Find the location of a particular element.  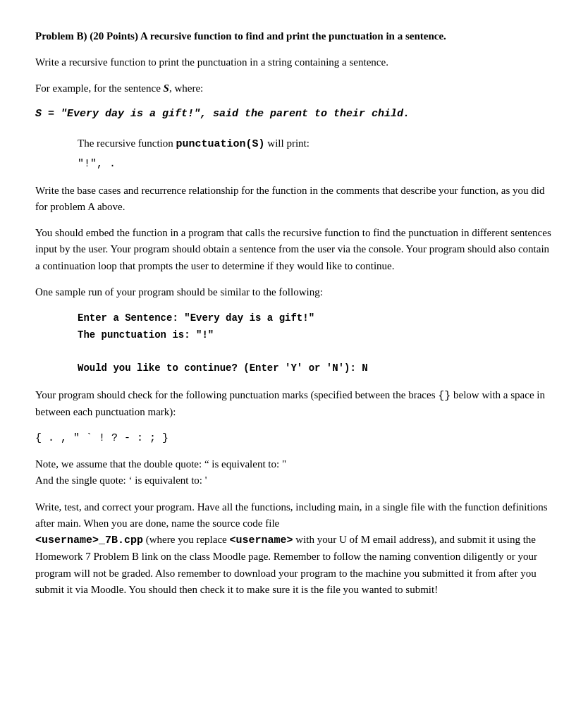

paragraph-2: For example, for the sentence S, where: is located at coordinates (294, 89).